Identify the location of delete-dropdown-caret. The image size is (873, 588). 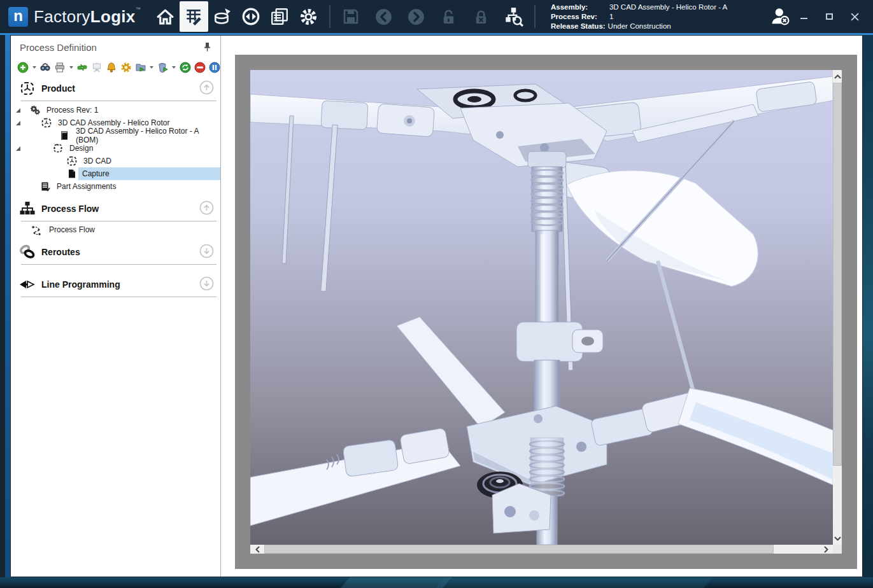
(174, 67).